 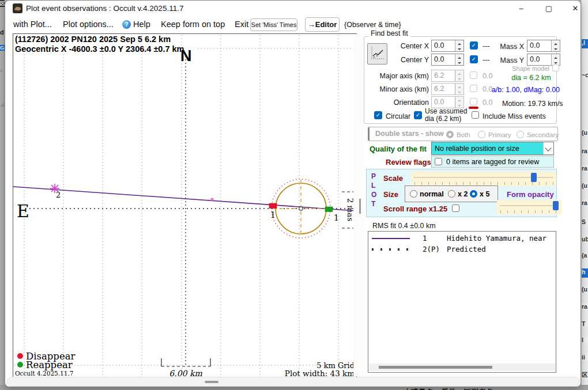 I want to click on reappear-marker, so click(x=329, y=210).